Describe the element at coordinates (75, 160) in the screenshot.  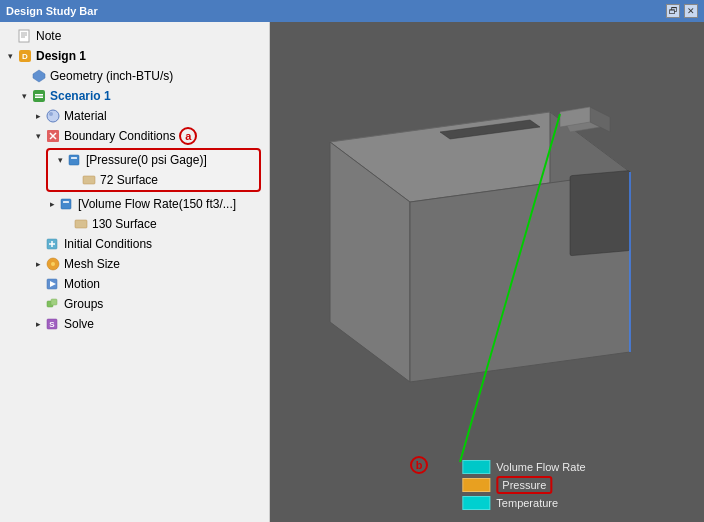
I see `pressure-icon` at that location.